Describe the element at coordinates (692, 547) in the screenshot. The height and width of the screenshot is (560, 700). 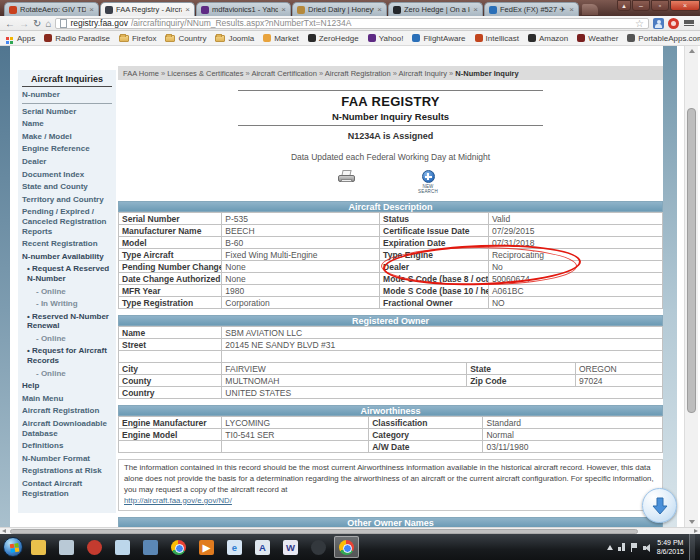
I see `show-desktop-button` at that location.